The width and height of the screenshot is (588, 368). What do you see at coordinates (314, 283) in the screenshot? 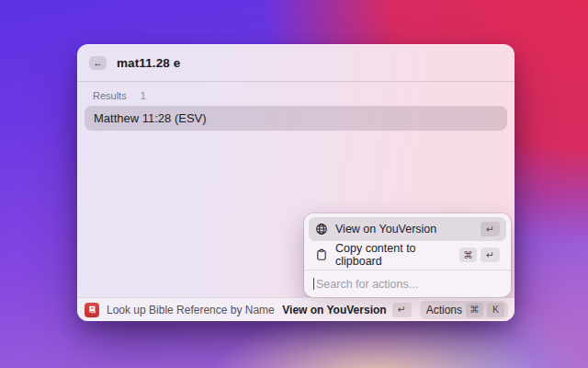
I see `text-caret` at bounding box center [314, 283].